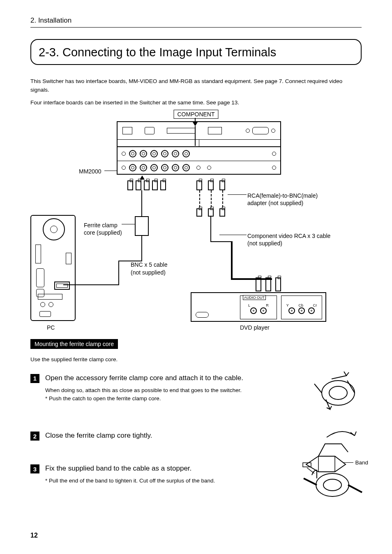 This screenshot has height=554, width=392. I want to click on step-3-detail1: * Pull the end of the band to tighten it…, so click(168, 481).